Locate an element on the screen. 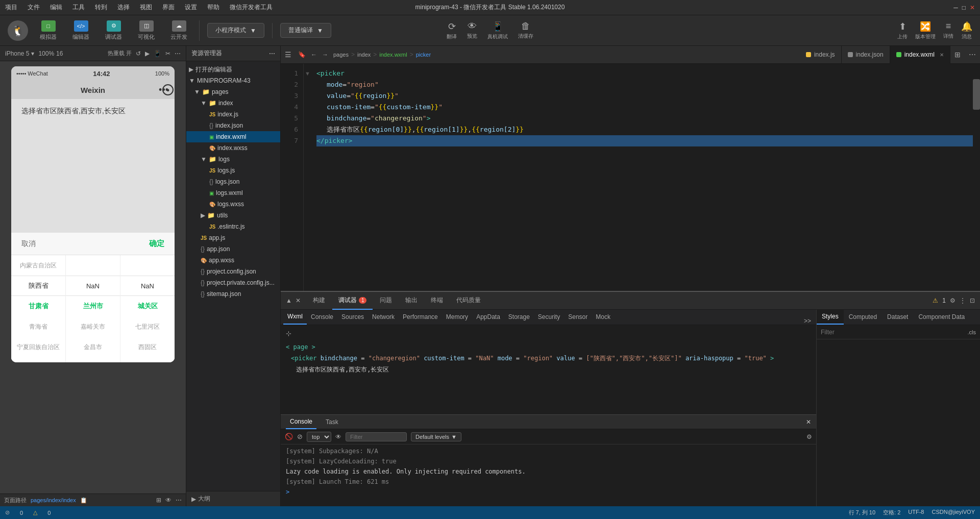 Image resolution: width=980 pixels, height=519 pixels. hot-reload-btn: 热重载 开 is located at coordinates (119, 53).